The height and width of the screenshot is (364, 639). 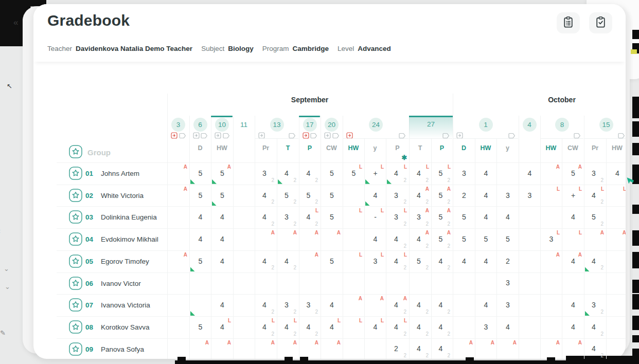 What do you see at coordinates (178, 124) in the screenshot?
I see `date-header: 3` at bounding box center [178, 124].